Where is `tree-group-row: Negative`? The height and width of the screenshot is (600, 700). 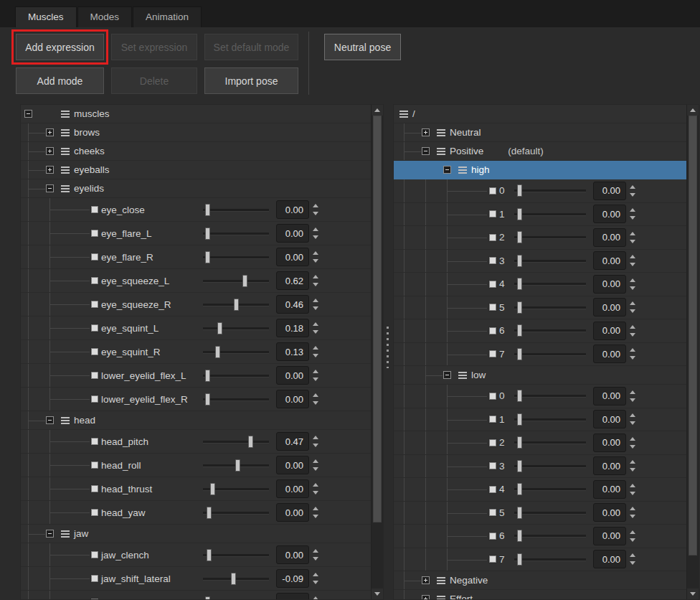 tree-group-row: Negative is located at coordinates (540, 581).